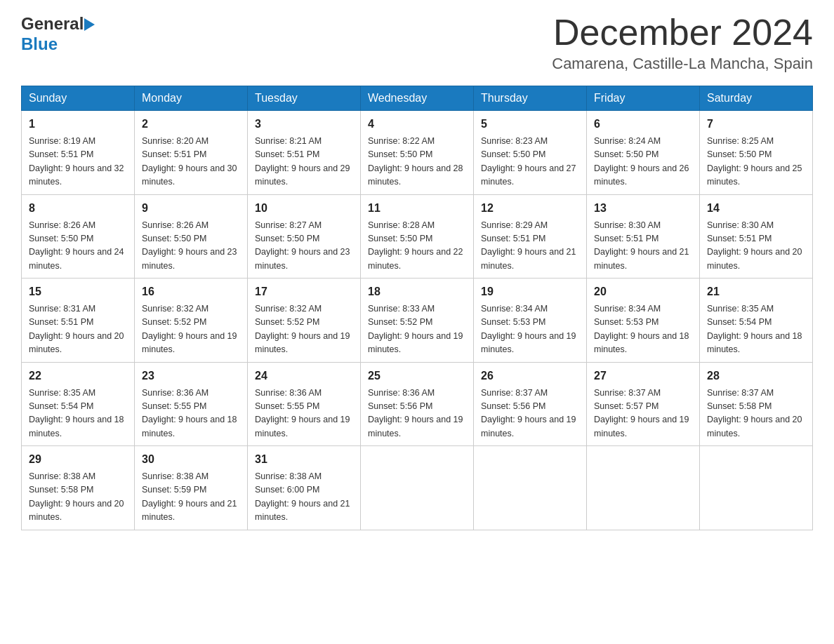 The image size is (834, 644). What do you see at coordinates (58, 34) in the screenshot?
I see `logo: General Blue` at bounding box center [58, 34].